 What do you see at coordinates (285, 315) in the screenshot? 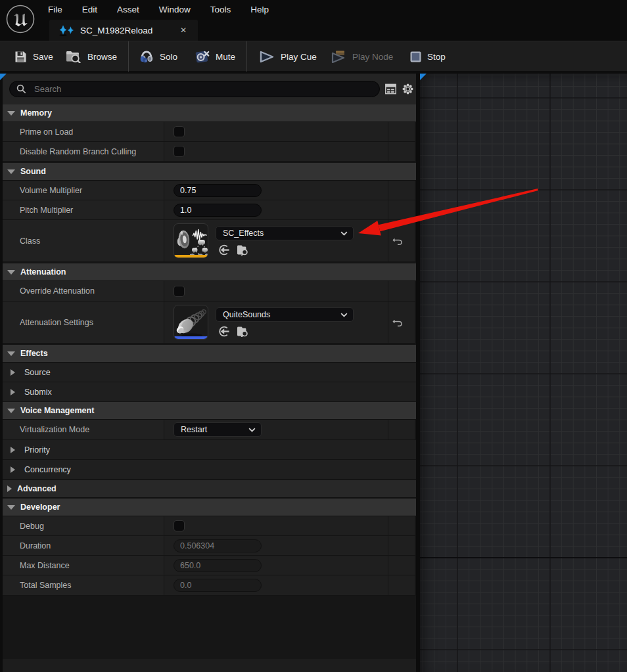
I see `attenuation-settings-dropdown: QuiteSounds` at bounding box center [285, 315].